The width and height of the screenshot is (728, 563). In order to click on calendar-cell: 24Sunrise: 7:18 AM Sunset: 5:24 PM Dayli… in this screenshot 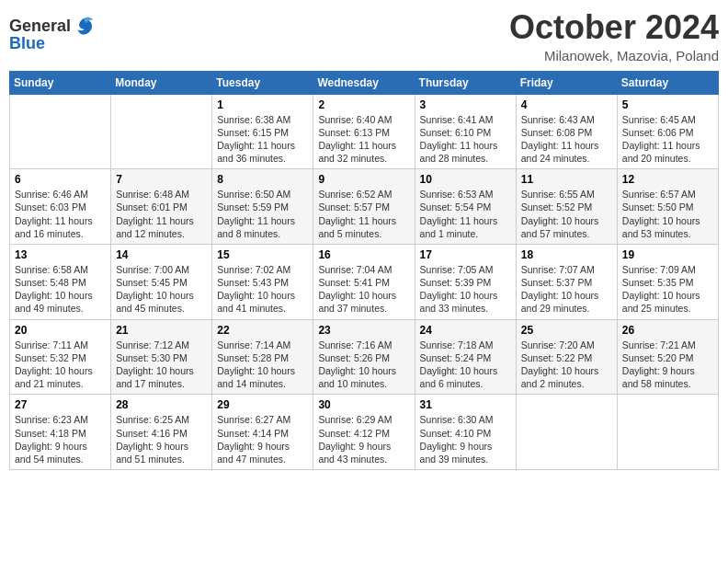, I will do `click(465, 357)`.